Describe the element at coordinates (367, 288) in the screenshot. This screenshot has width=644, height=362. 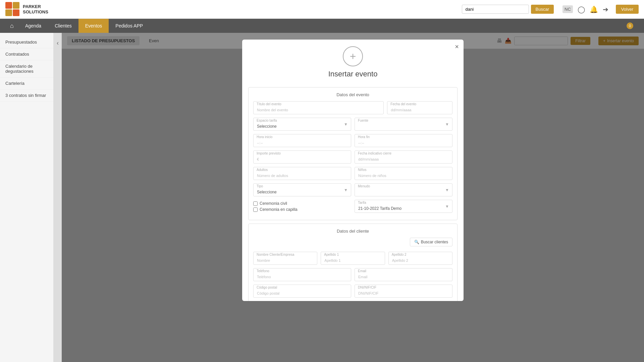
I see `dni-nif-label: DNI/NIF/CIF` at that location.